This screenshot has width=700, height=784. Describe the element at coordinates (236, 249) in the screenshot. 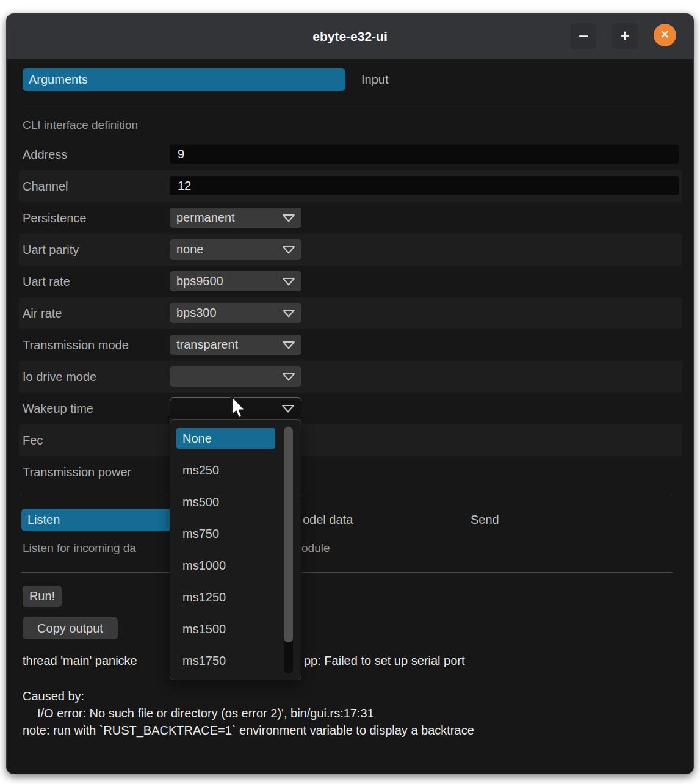

I see `uart-parity-combo: none` at that location.